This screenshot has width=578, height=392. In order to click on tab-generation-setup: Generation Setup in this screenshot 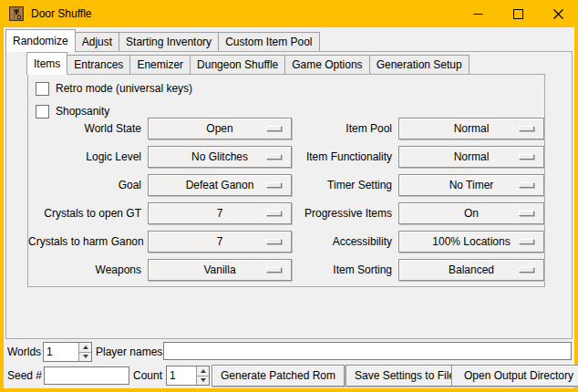, I will do `click(419, 64)`.